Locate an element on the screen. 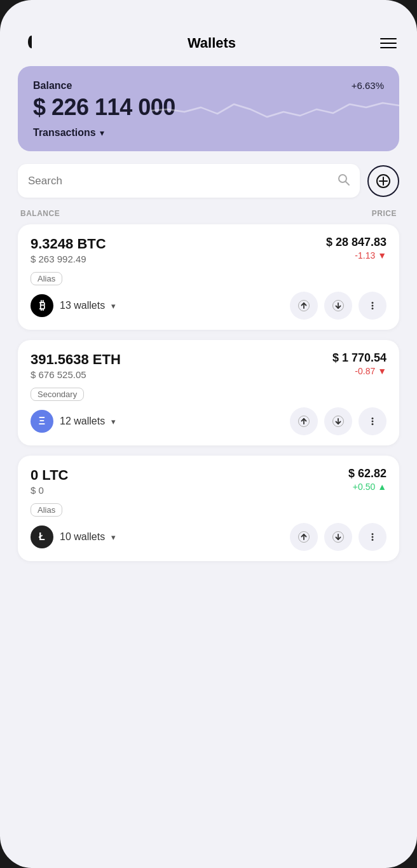  more-button-eth is located at coordinates (373, 421).